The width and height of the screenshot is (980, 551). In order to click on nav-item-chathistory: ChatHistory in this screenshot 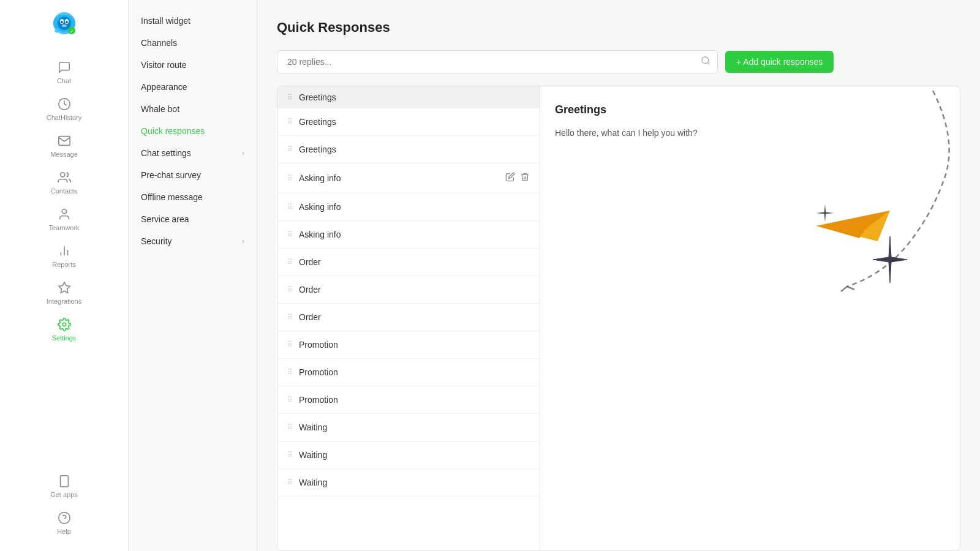, I will do `click(64, 109)`.